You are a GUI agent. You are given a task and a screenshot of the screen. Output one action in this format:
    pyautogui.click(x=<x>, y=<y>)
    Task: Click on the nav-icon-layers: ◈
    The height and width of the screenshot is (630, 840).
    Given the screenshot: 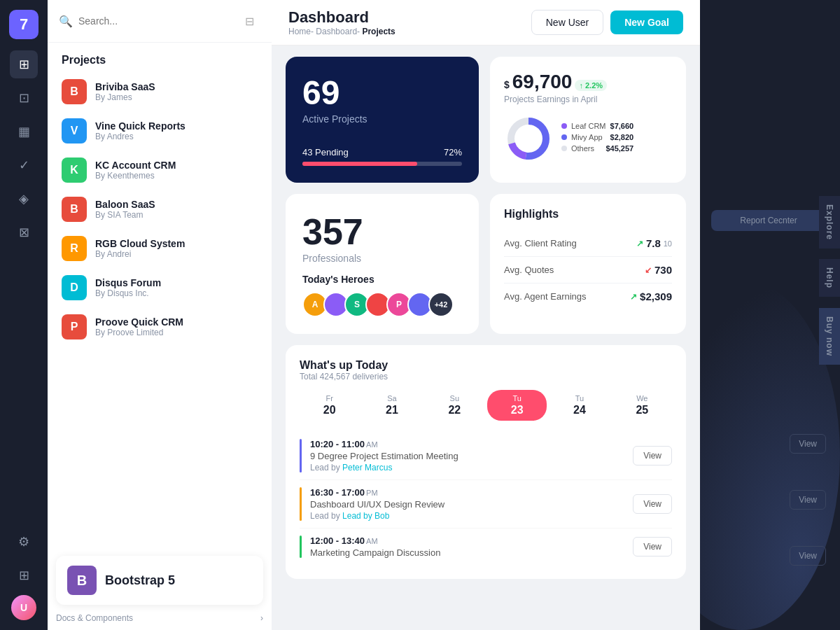 What is the action you would take?
    pyautogui.click(x=24, y=199)
    